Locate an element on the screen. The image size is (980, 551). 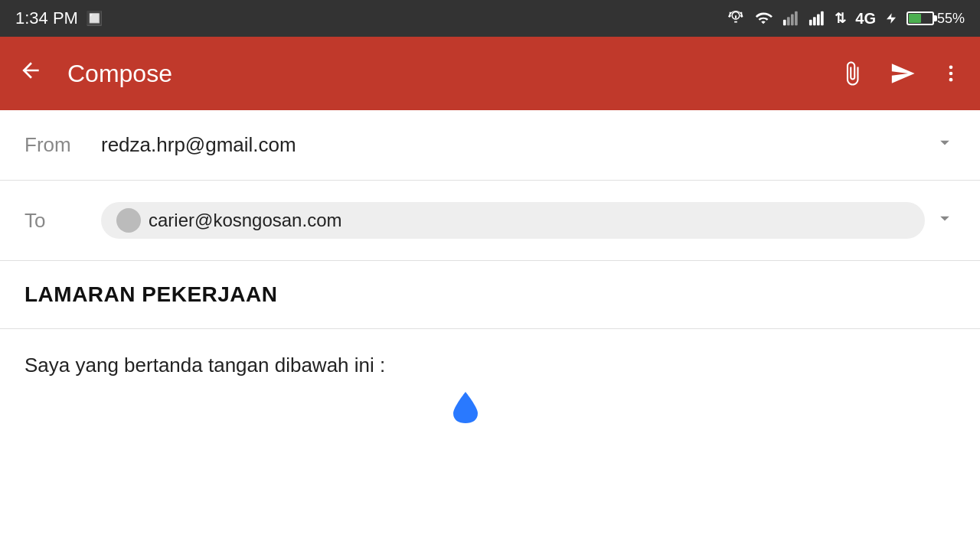
from-value: redza.hrp@gmail.com is located at coordinates (513, 145).